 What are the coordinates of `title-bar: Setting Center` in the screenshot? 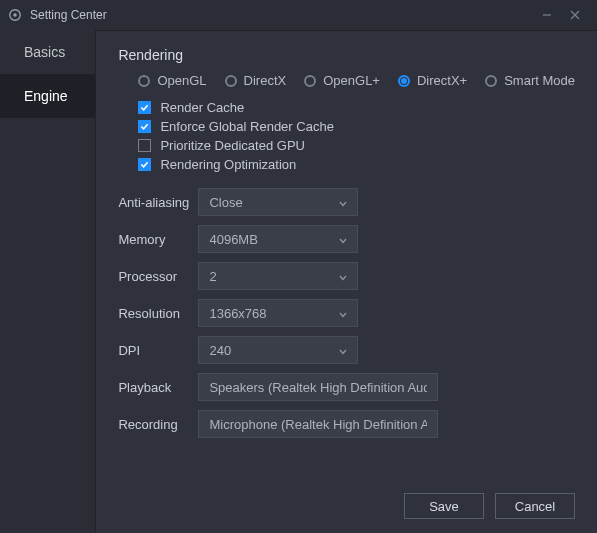 It's located at (298, 15).